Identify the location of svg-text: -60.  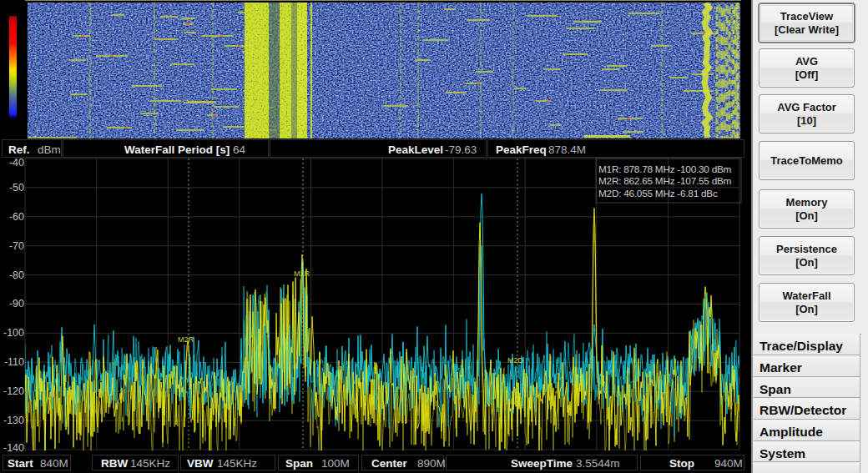
(17, 217).